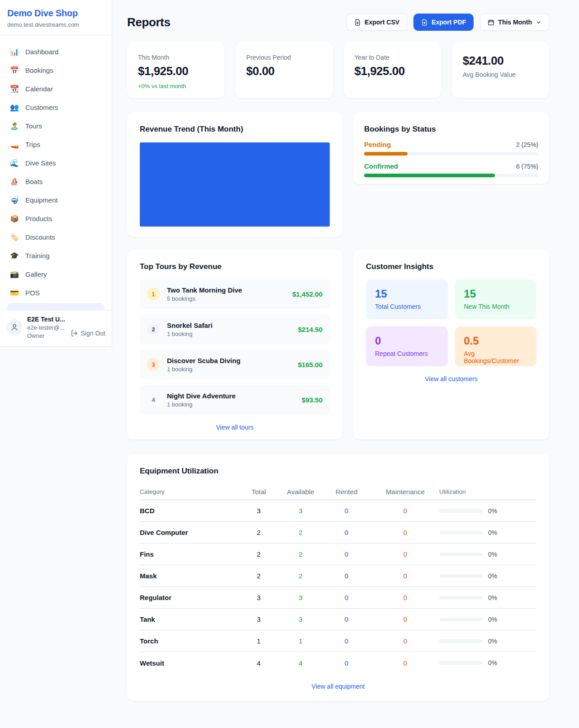 This screenshot has height=728, width=579. What do you see at coordinates (153, 329) in the screenshot?
I see `rank-badge: 2` at bounding box center [153, 329].